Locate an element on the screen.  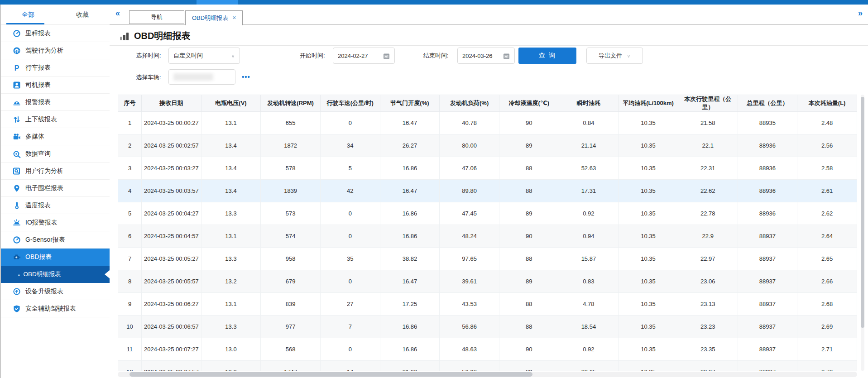
expand-tabs-icon: » is located at coordinates (860, 14).